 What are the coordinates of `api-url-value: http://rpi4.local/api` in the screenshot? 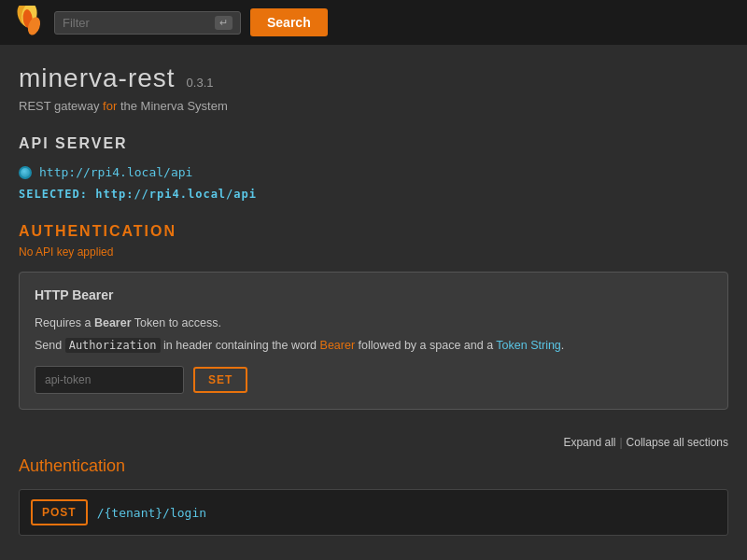 It's located at (116, 172).